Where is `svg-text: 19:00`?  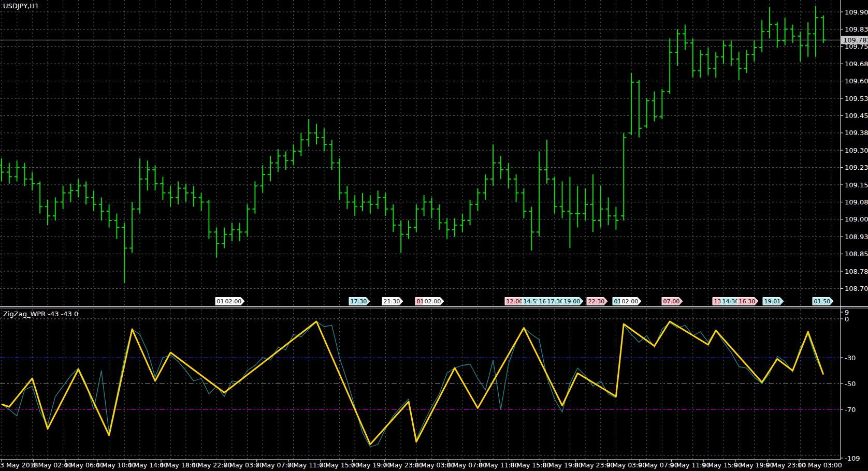
svg-text: 19:00 is located at coordinates (572, 301).